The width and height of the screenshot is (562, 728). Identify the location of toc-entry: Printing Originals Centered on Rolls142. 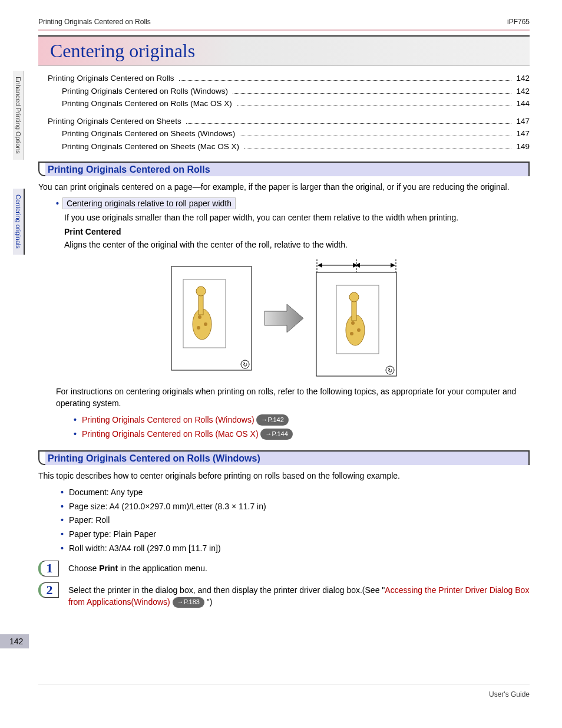
(289, 78).